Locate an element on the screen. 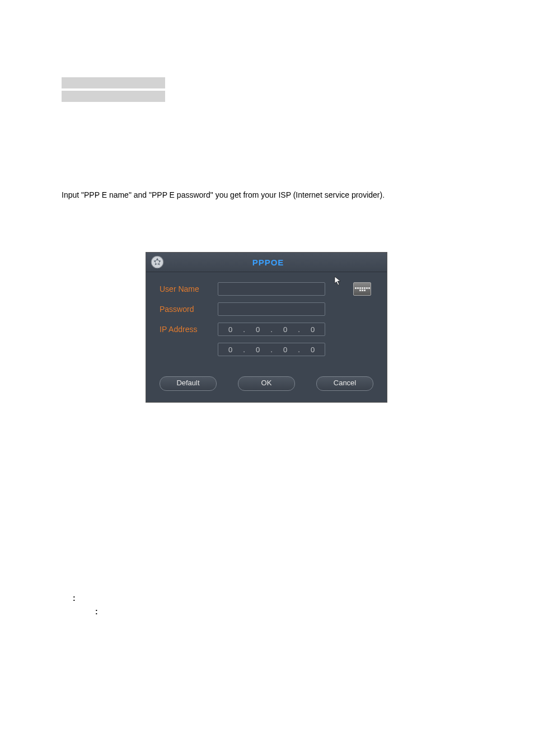  cursor-icon is located at coordinates (338, 281).